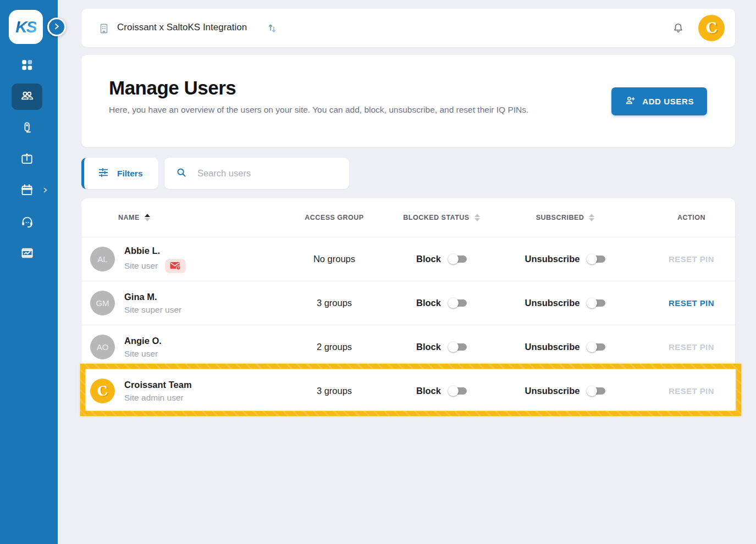 This screenshot has height=544, width=756. Describe the element at coordinates (27, 66) in the screenshot. I see `dashboard-grid-icon` at that location.